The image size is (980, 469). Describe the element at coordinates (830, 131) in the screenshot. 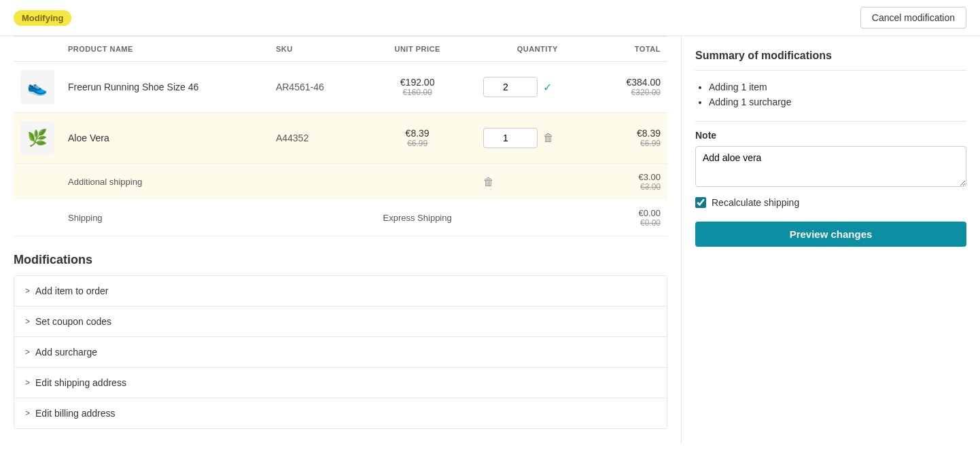

I see `note-label: Note` at that location.